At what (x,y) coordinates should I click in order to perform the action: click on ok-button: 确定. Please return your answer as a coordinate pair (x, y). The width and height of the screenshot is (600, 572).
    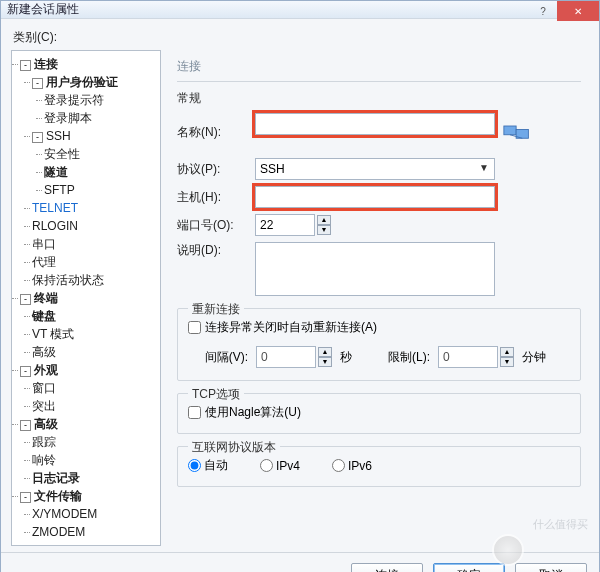
    Looking at the image, I should click on (469, 568).